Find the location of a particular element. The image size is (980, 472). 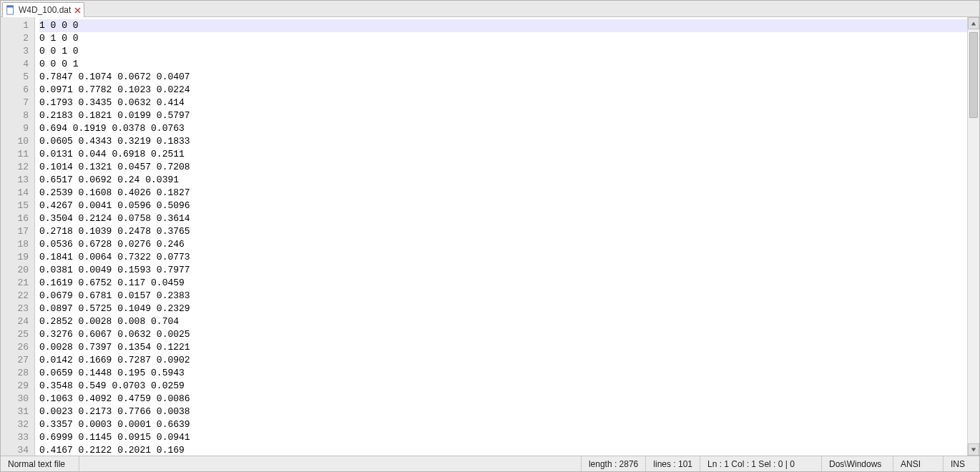

status-encoding: ANSI is located at coordinates (918, 463).